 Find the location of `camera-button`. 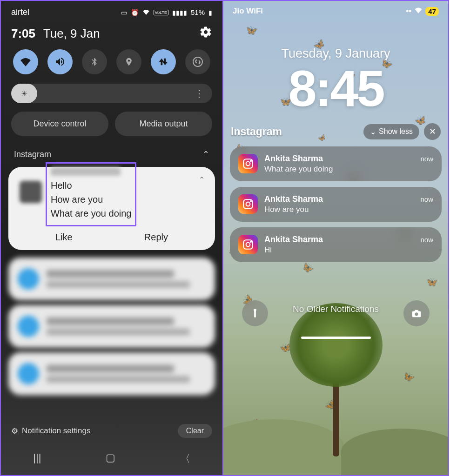

camera-button is located at coordinates (416, 313).